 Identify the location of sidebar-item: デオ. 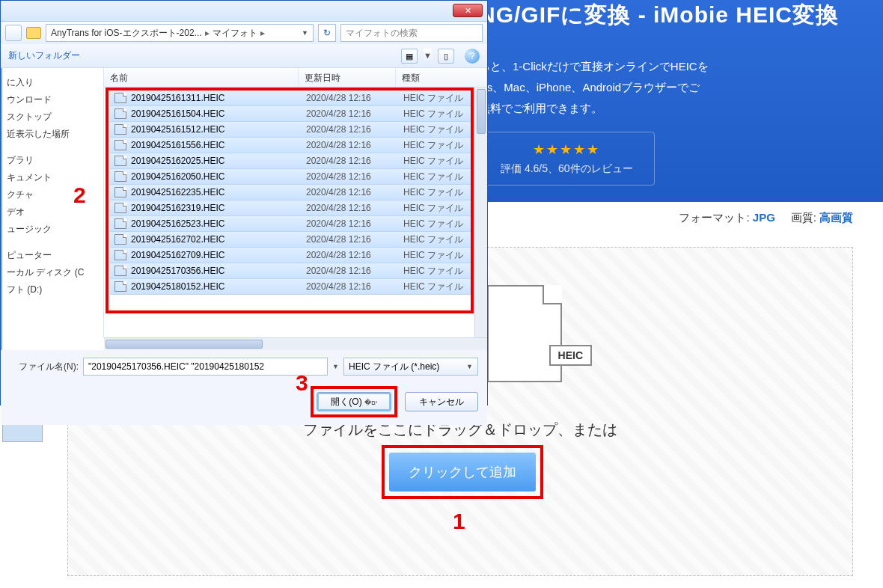
(54, 212).